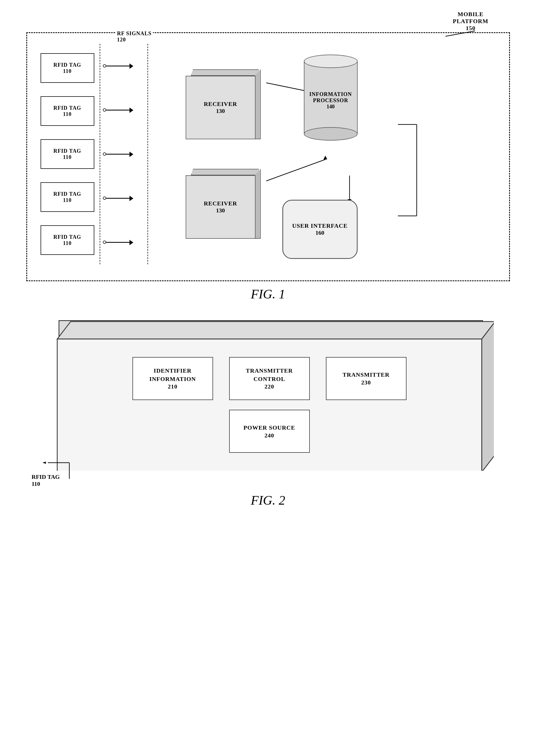  Describe the element at coordinates (173, 378) in the screenshot. I see `identifier-info-box: IDENTIFIERINFORMATION 210` at that location.